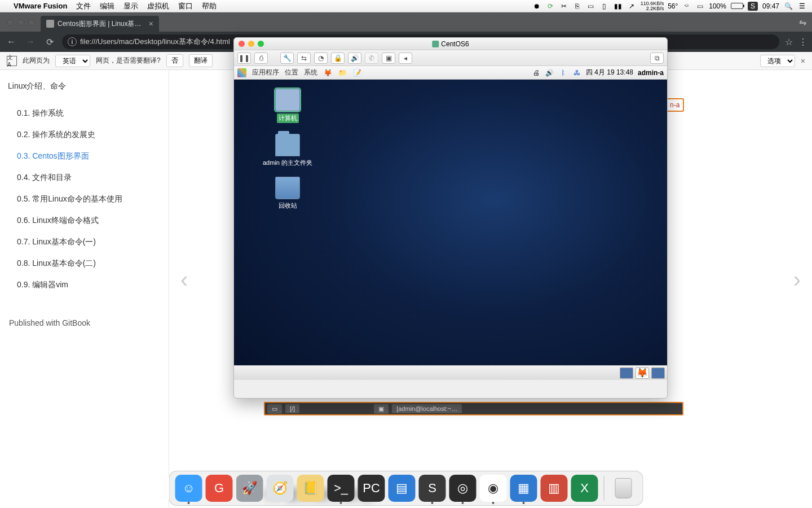  Describe the element at coordinates (184, 280) in the screenshot. I see `page-prev-icon: ‹` at that location.